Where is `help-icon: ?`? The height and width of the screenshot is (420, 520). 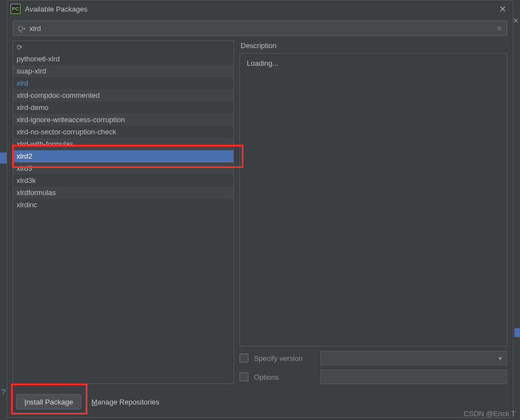
help-icon: ? is located at coordinates (3, 391).